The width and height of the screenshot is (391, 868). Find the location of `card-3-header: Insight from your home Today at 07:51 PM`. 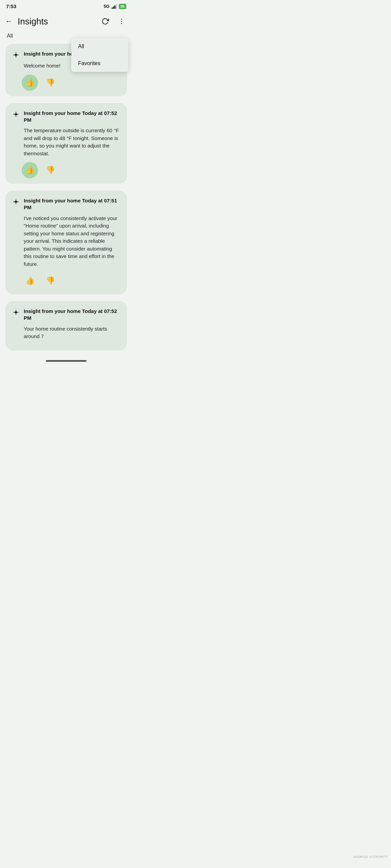

card-3-header: Insight from your home Today at 07:51 PM is located at coordinates (66, 204).